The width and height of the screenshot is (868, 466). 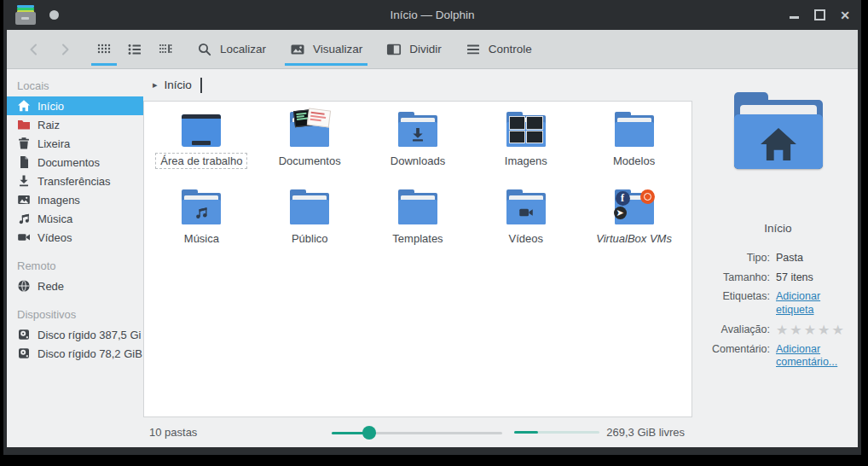 I want to click on breadcrumb: ▸ Início, so click(x=421, y=85).